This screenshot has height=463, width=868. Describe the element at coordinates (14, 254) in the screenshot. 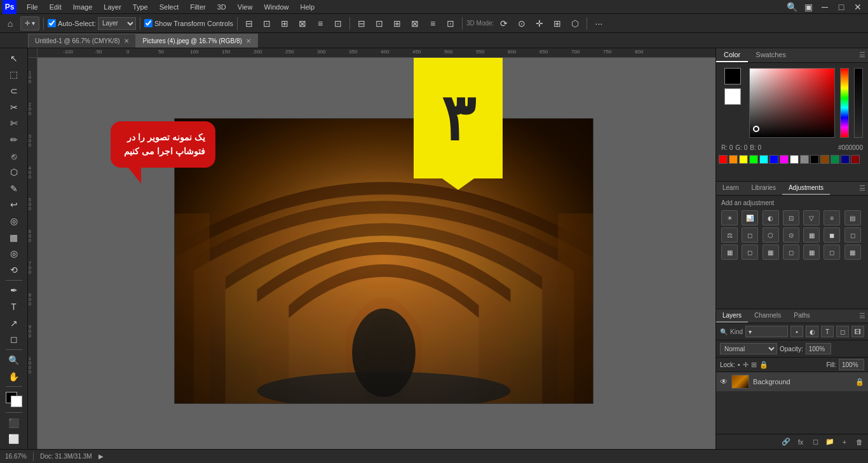

I see `tool-blur: ◎` at that location.